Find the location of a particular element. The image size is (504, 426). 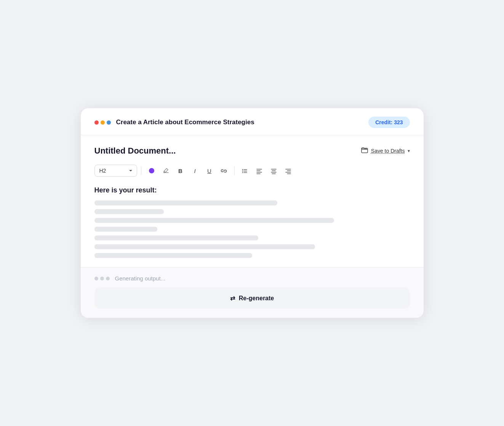

bold-label: B is located at coordinates (181, 171).